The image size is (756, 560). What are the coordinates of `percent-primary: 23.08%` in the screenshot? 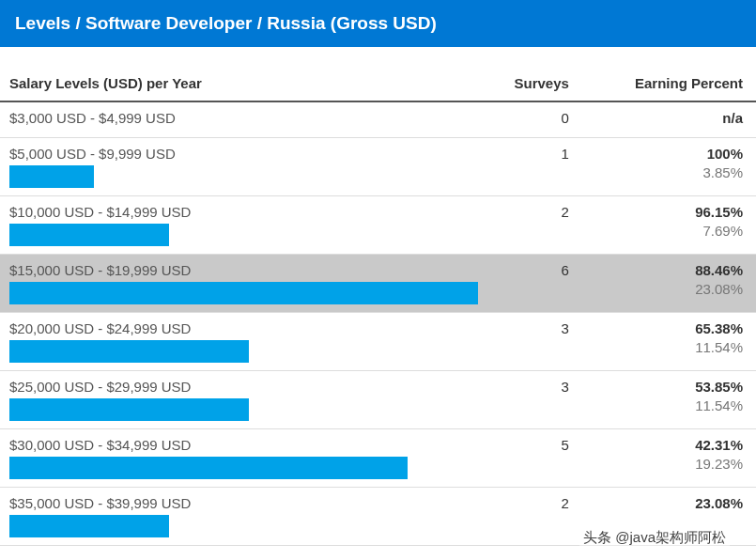 It's located at (667, 504).